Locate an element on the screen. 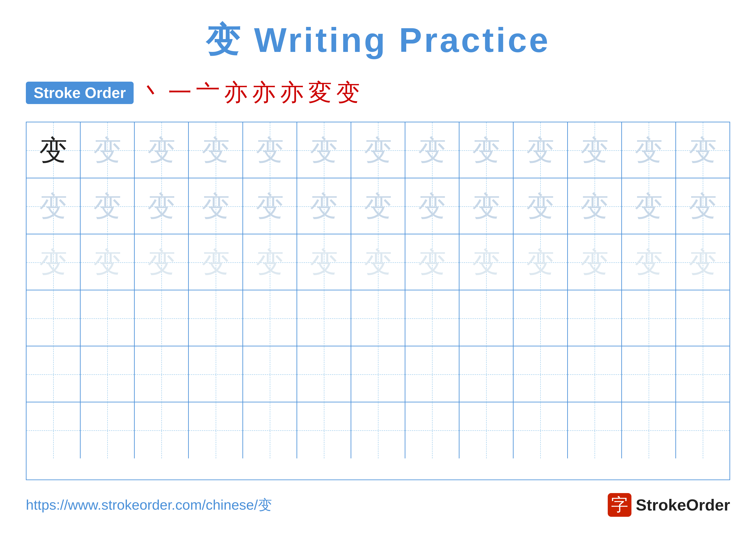 The image size is (756, 534). stroke-order-row: Stroke Order 丶 一 亠 亦 亦 亦 変 变 is located at coordinates (378, 93).